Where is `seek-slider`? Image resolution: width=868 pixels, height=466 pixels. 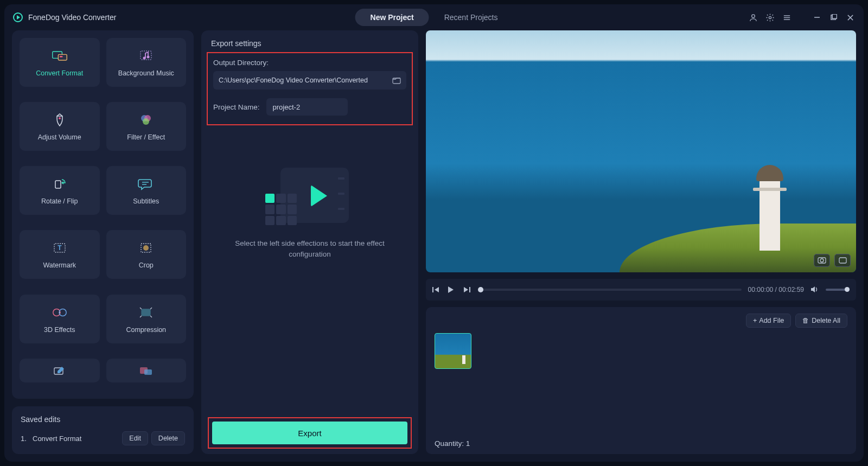
seek-slider is located at coordinates (610, 290).